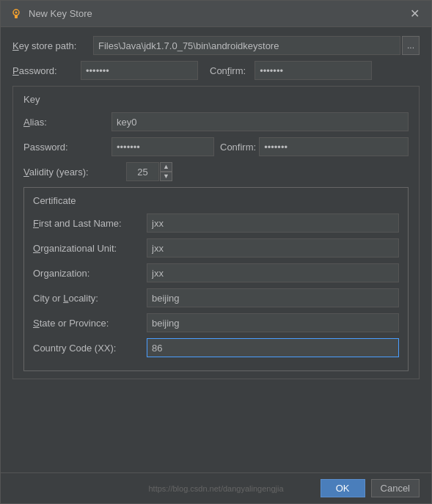  What do you see at coordinates (273, 273) in the screenshot?
I see `org-input` at bounding box center [273, 273].